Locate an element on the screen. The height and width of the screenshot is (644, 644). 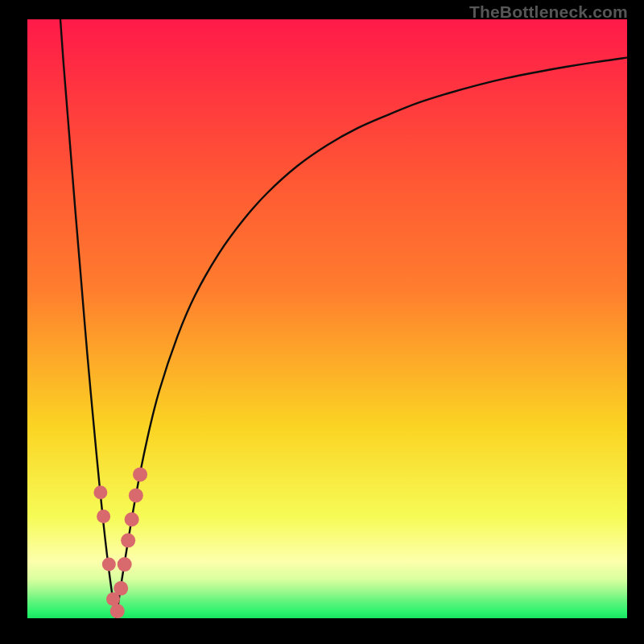
curve-left-branch is located at coordinates (89, 319).